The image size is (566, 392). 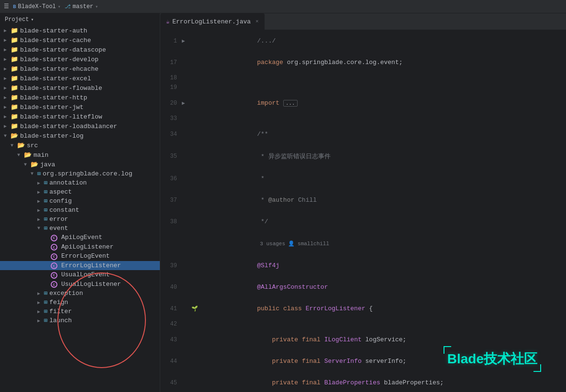 What do you see at coordinates (80, 294) in the screenshot?
I see `sidebar-item-exception: ▶ ⊞ exception` at bounding box center [80, 294].